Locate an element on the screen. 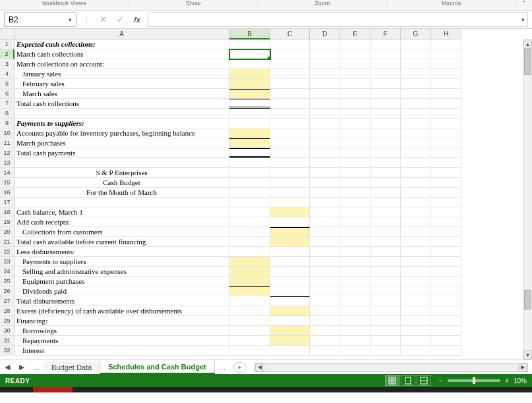 Image resolution: width=532 pixels, height=403 pixels. row-header: 20 is located at coordinates (7, 232).